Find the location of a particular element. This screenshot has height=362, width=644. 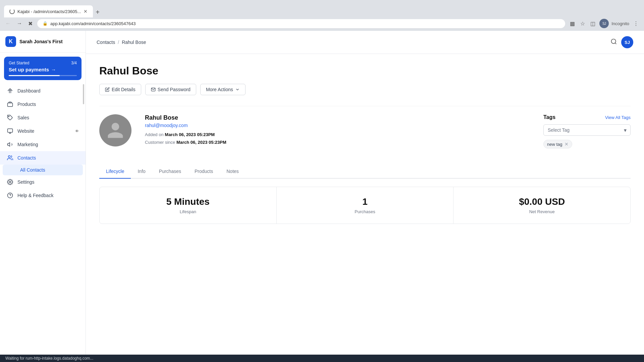

address-bar-row: ← → ✖ 🔒 app.kajabi.com/admin/contacts/23… is located at coordinates (322, 24).